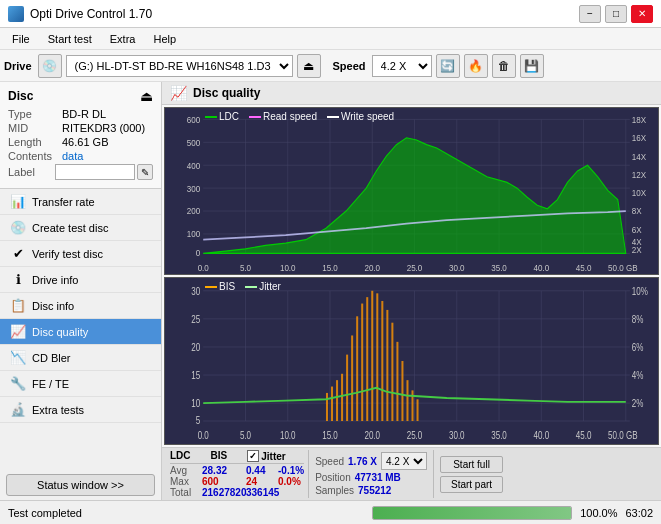  I want to click on drive-select: (G:) HL-DT-ST BD-RE WH16NS48 1.D3, so click(180, 66).